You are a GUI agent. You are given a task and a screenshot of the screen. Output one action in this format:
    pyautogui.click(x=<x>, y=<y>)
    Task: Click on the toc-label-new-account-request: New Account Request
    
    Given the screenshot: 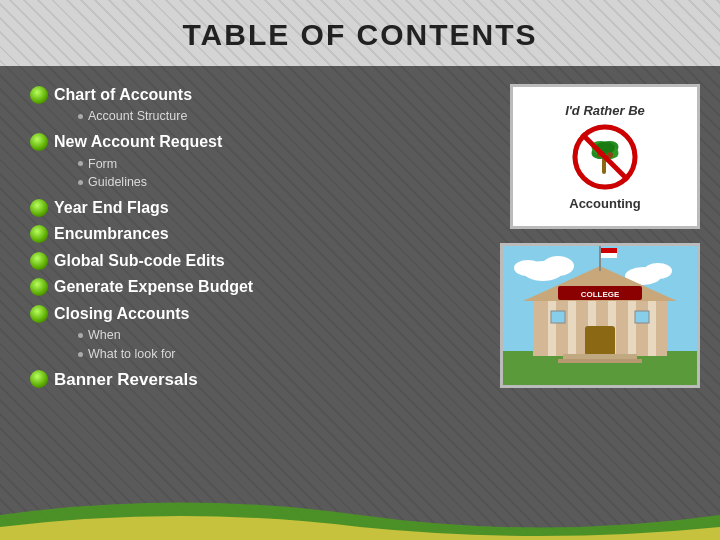 What is the action you would take?
    pyautogui.click(x=138, y=142)
    